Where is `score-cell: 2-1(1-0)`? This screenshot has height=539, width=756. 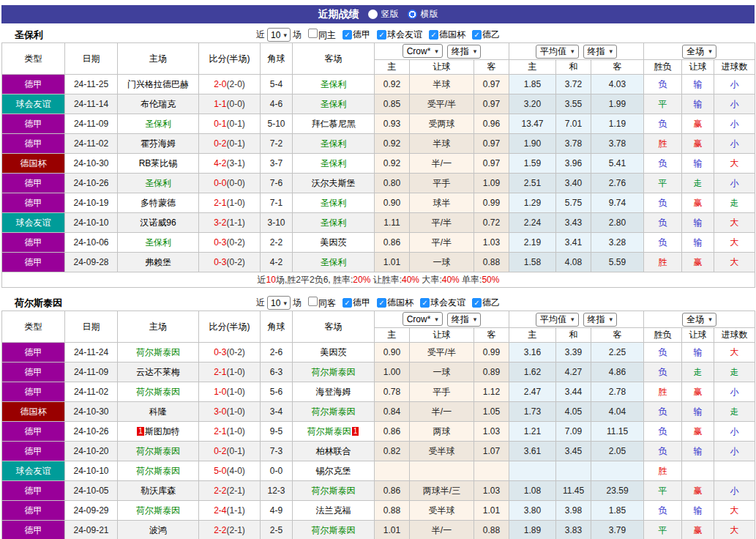
score-cell: 2-1(1-0) is located at coordinates (230, 372).